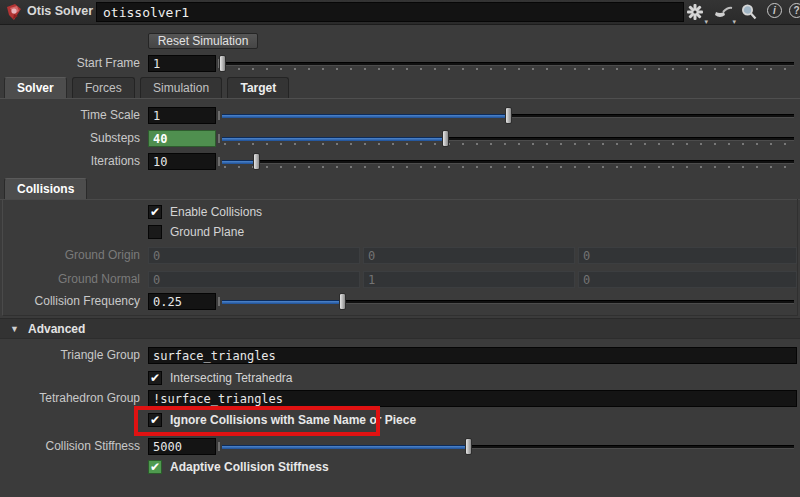 The width and height of the screenshot is (800, 497). I want to click on advanced-section-header: ▼ Advanced, so click(400, 328).